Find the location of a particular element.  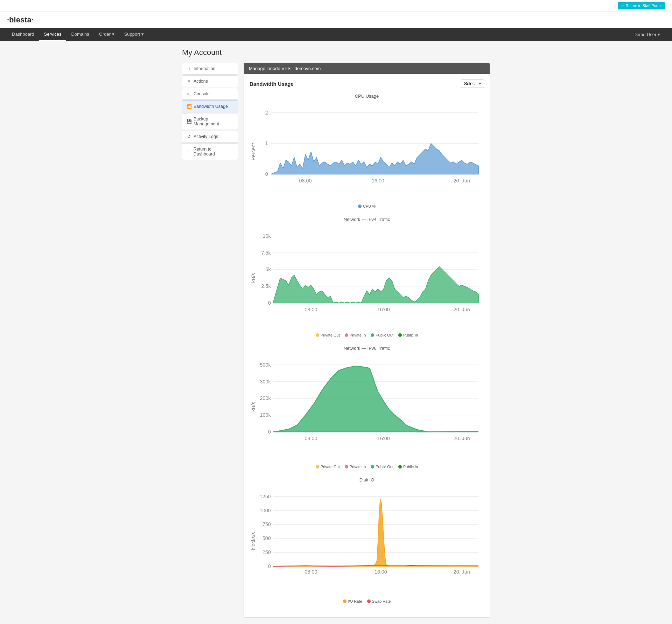

svg-text: 10k is located at coordinates (267, 236).